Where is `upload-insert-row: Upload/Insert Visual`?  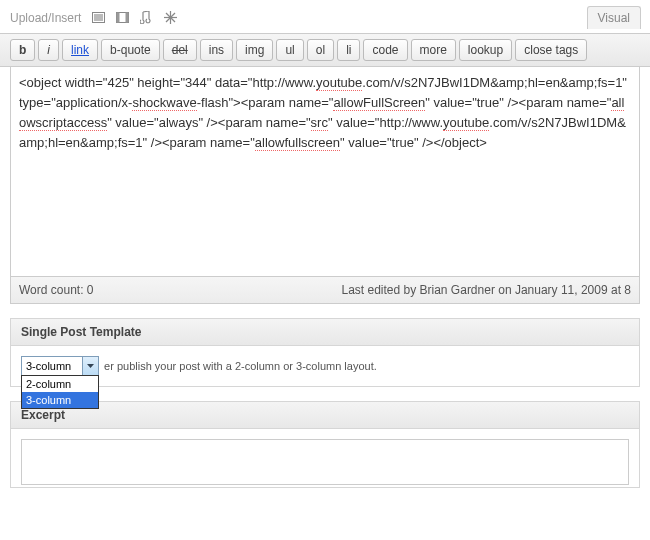 upload-insert-row: Upload/Insert Visual is located at coordinates (325, 16).